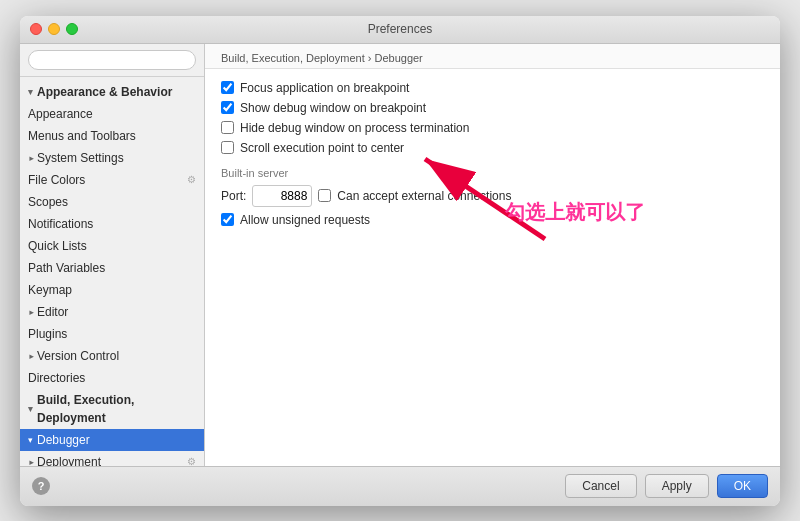 The width and height of the screenshot is (800, 521). I want to click on hide-debug-label: Hide debug window on process termination, so click(354, 128).